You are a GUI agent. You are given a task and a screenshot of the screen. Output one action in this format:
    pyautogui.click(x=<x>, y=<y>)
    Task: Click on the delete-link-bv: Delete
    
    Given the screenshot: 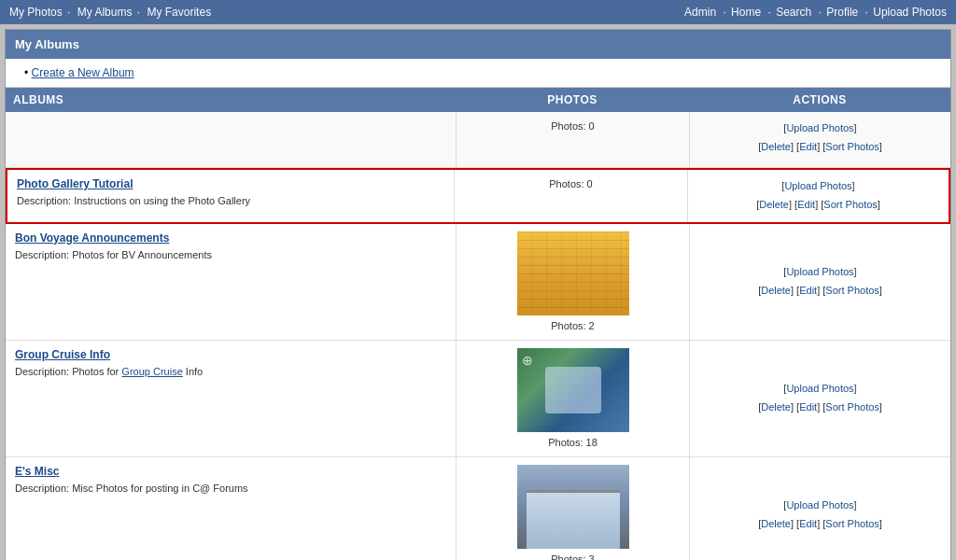 What is the action you would take?
    pyautogui.click(x=776, y=290)
    